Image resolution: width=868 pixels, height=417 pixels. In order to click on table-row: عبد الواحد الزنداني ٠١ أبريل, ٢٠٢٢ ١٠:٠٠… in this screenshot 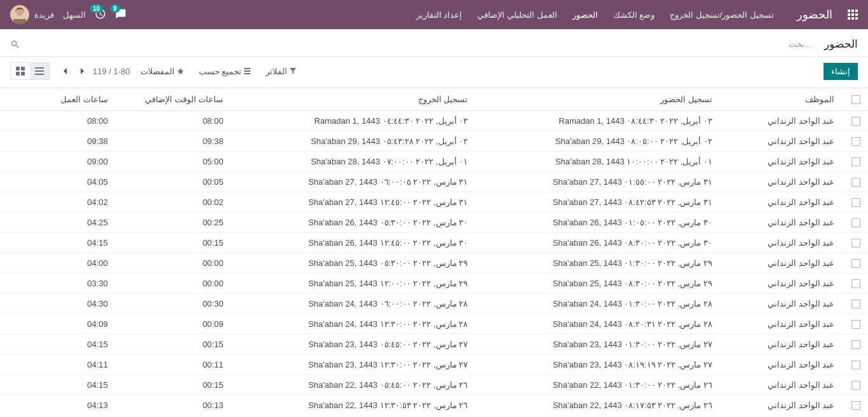, I will do `click(434, 162)`.